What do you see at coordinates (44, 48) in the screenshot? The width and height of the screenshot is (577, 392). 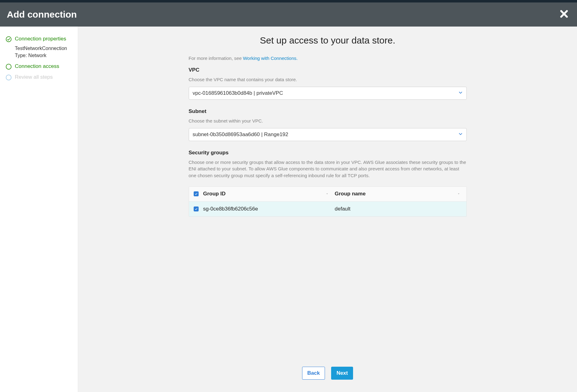 I see `connection-name: TestNetworkConnection` at bounding box center [44, 48].